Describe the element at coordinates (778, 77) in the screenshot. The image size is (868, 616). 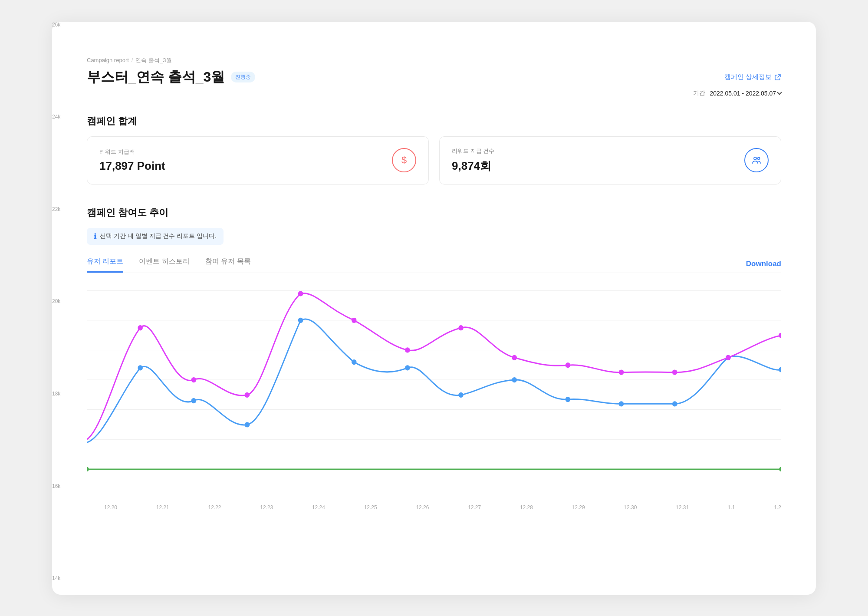
I see `external-link-icon` at that location.